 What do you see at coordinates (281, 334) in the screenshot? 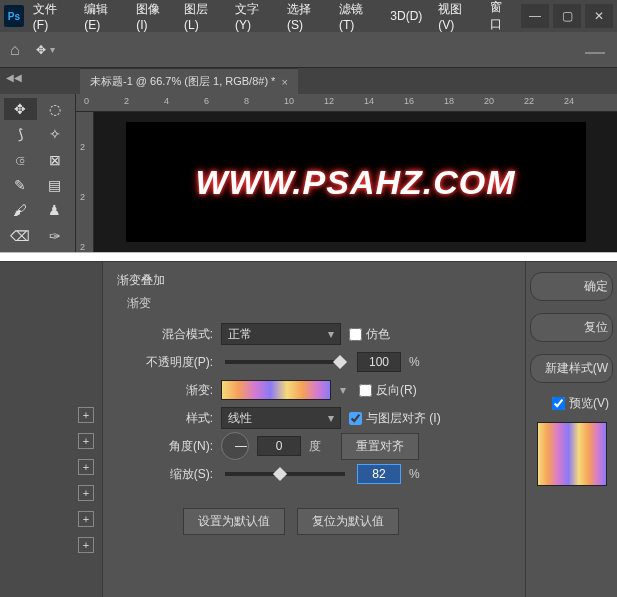
I see `blend-mode-dropdown: 正常` at bounding box center [281, 334].